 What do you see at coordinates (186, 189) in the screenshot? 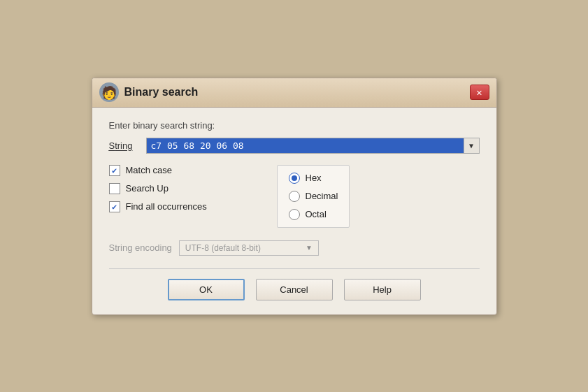
I see `checkbox-search-up: Search Up` at bounding box center [186, 189].